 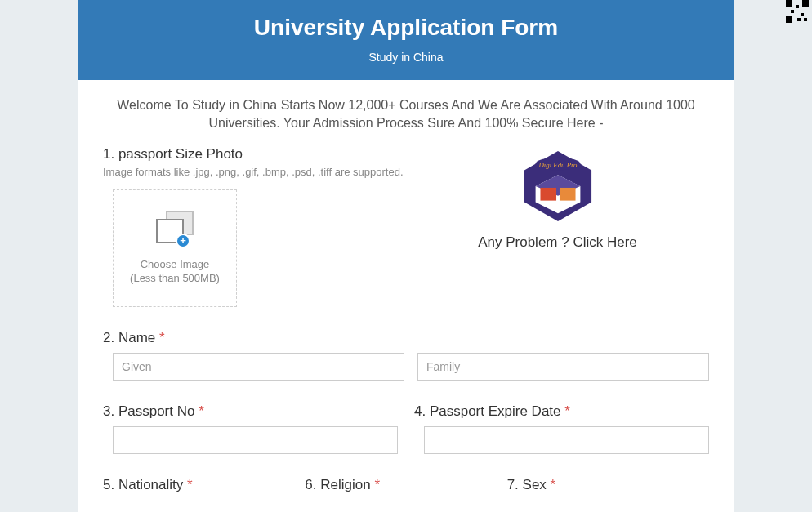 I want to click on page-subtitle: Study in China, so click(x=406, y=57).